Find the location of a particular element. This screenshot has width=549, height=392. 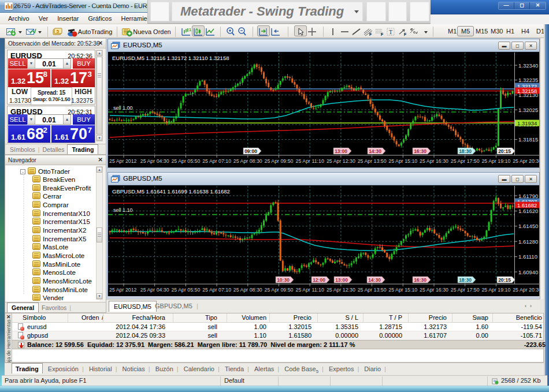

svg-text: 1.31815 is located at coordinates (528, 140).